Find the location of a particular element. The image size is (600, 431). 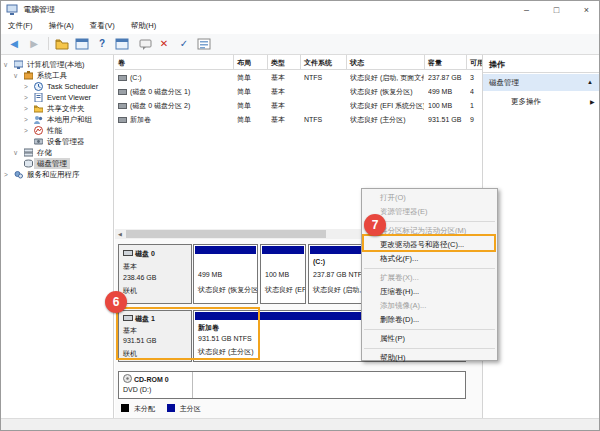

delete-icon: ✕ is located at coordinates (164, 44).